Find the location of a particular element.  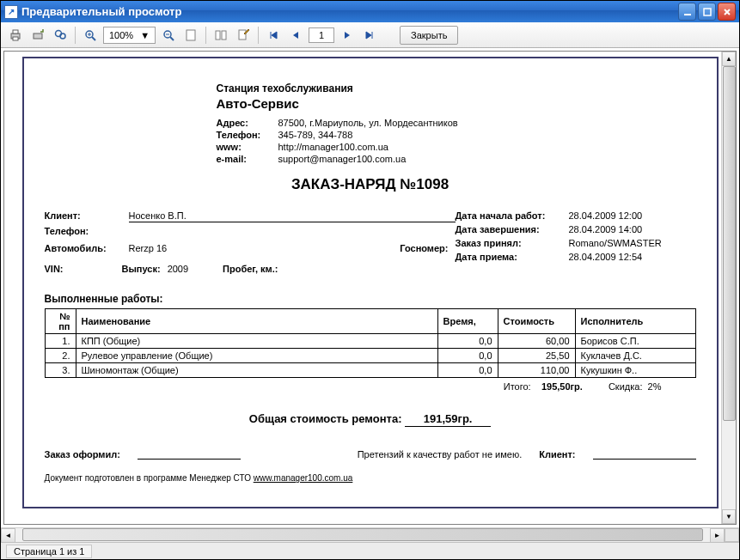

scroll-up-button: ▲ is located at coordinates (729, 58).